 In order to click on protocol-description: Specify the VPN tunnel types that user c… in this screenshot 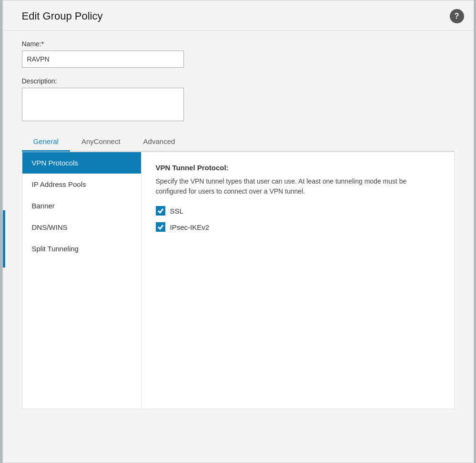, I will do `click(298, 186)`.